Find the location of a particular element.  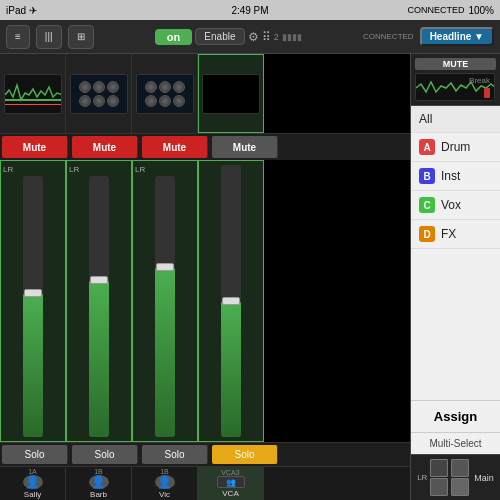

wave-line-green is located at coordinates (33, 100).